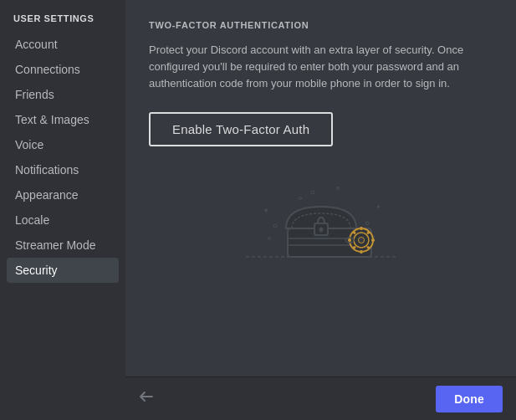 This screenshot has width=516, height=420. What do you see at coordinates (29, 145) in the screenshot?
I see `sidebar-item-label: Voice` at bounding box center [29, 145].